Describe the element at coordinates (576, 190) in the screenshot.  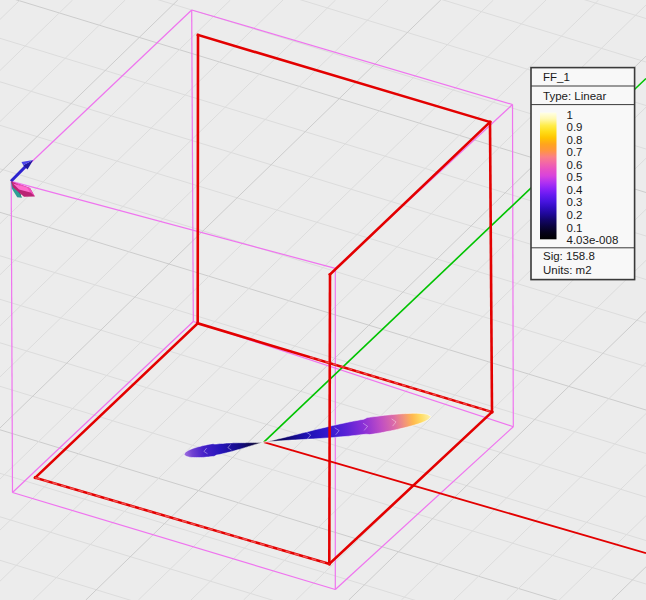
I see `svg-text: 0.4` at that location.